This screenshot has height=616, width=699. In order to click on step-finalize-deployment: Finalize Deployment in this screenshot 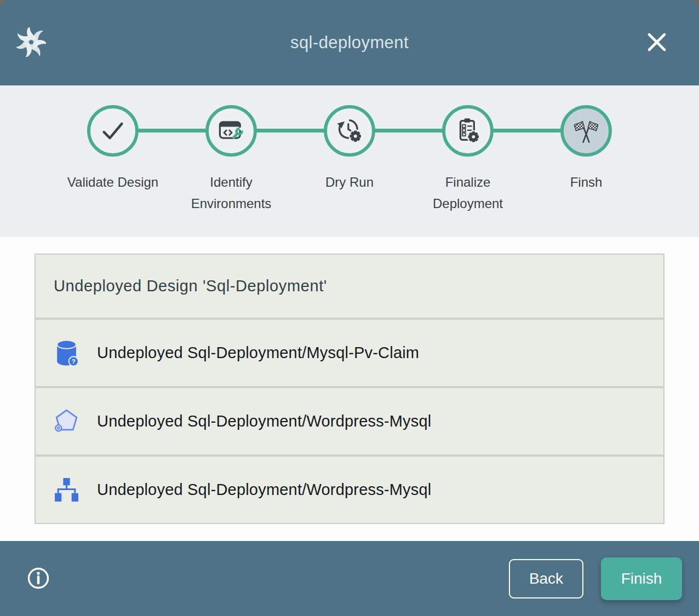, I will do `click(468, 160)`.